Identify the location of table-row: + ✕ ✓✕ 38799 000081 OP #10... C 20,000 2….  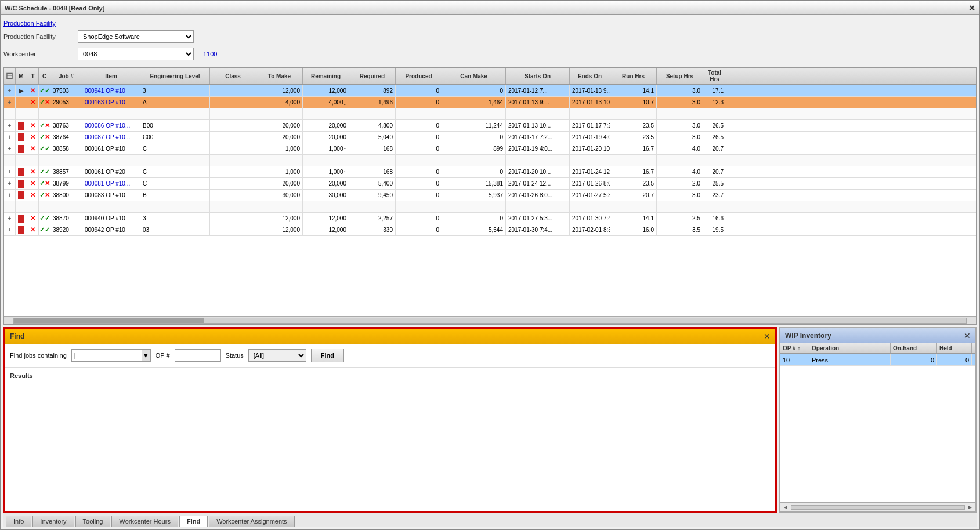
(490, 184).